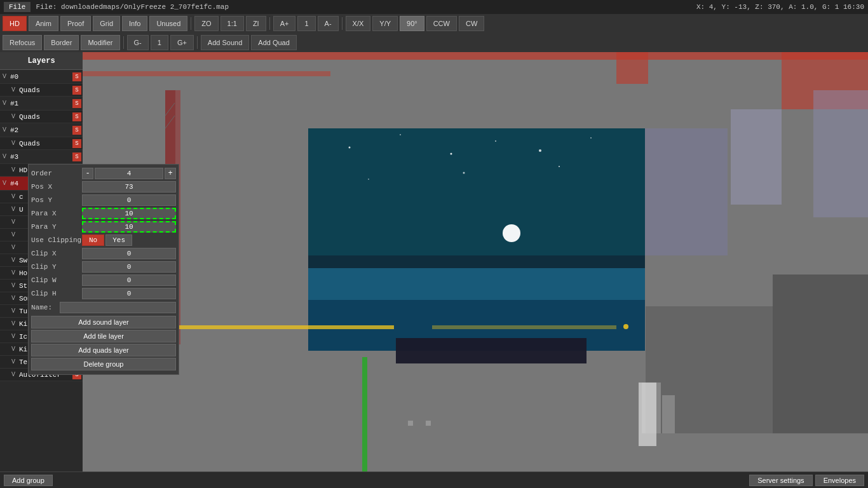  I want to click on add-sound-button: Add Sound, so click(225, 43).